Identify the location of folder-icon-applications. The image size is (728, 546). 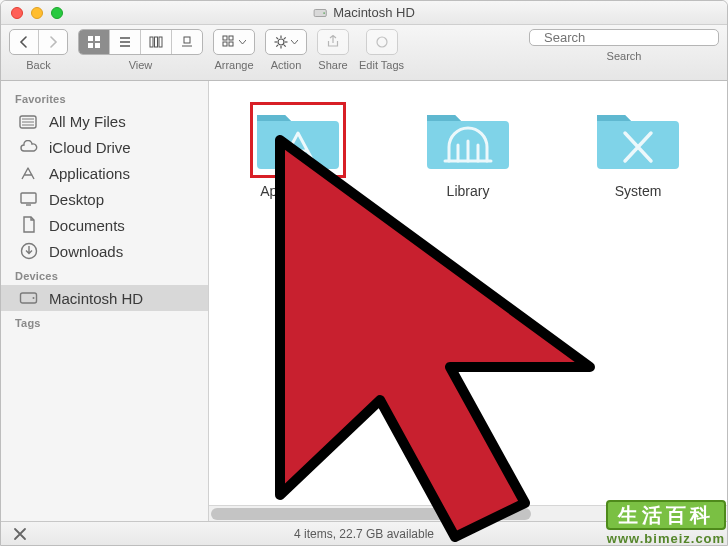
(298, 140).